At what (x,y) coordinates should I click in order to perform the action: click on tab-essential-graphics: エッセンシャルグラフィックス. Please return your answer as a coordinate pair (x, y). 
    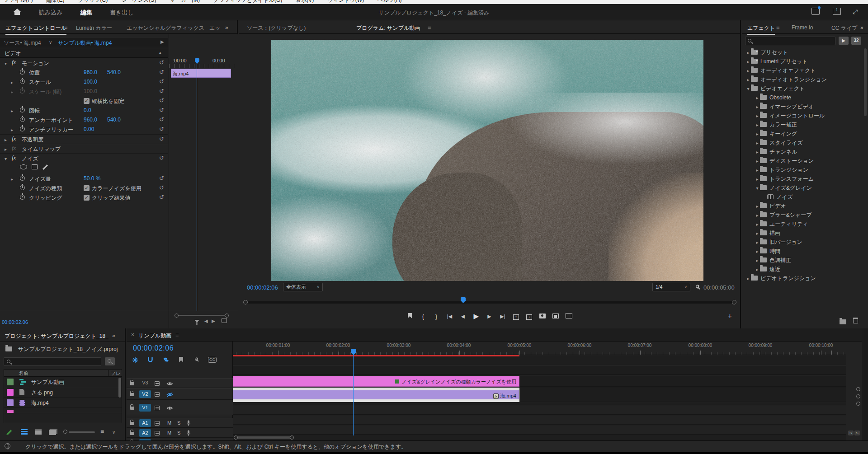
    Looking at the image, I should click on (165, 28).